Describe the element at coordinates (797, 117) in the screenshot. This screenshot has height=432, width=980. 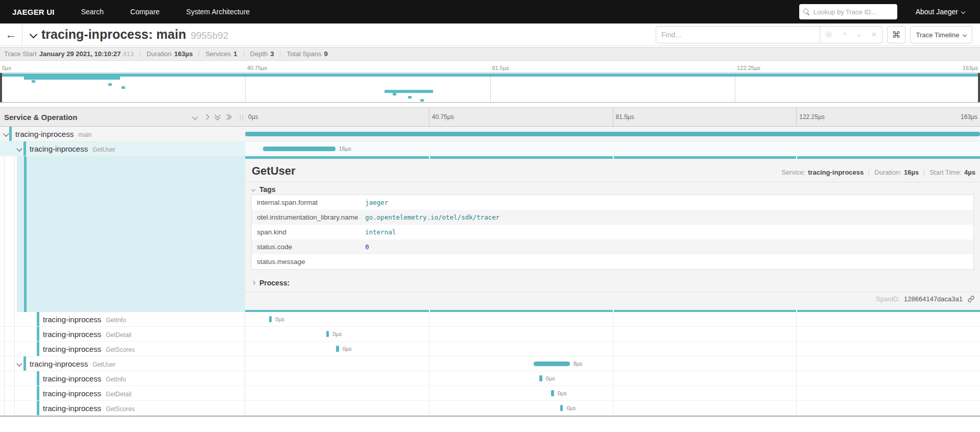
I see `ruler-gridline` at that location.